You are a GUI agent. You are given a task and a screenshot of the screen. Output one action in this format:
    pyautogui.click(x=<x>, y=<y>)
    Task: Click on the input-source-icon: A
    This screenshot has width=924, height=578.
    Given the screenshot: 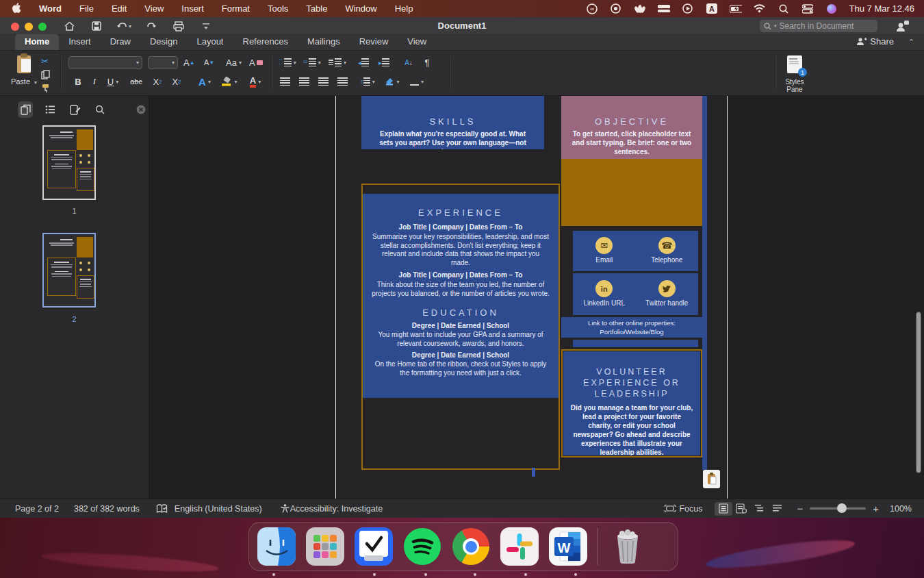 What is the action you would take?
    pyautogui.click(x=712, y=9)
    